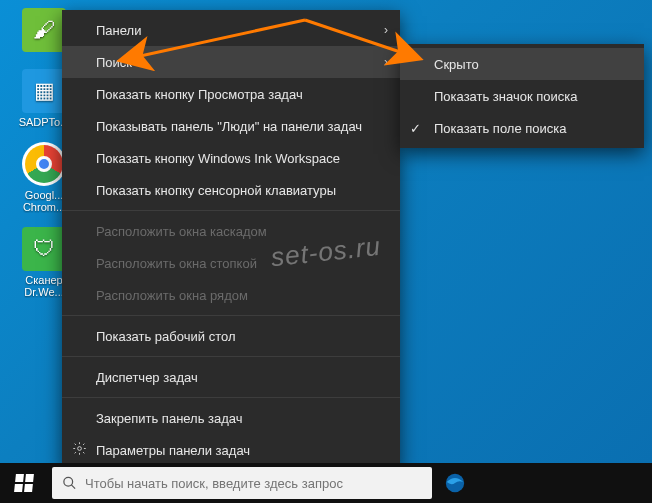  What do you see at coordinates (326, 483) in the screenshot?
I see `taskbar` at bounding box center [326, 483].